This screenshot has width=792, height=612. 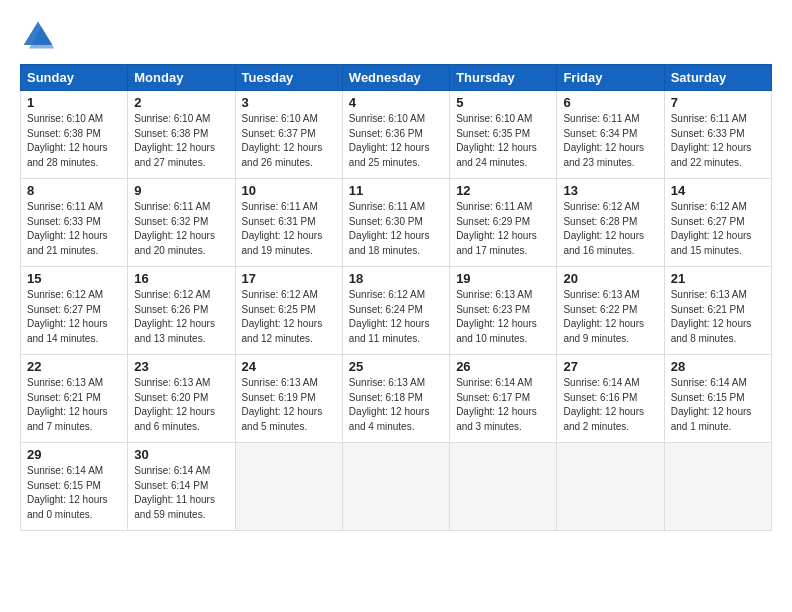 I want to click on day-number: 11, so click(x=396, y=190).